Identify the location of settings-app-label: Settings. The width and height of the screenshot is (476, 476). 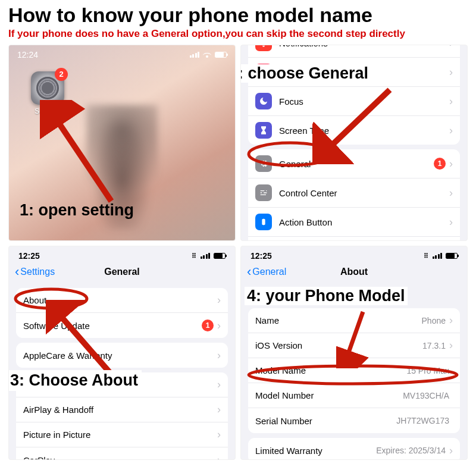
(48, 111).